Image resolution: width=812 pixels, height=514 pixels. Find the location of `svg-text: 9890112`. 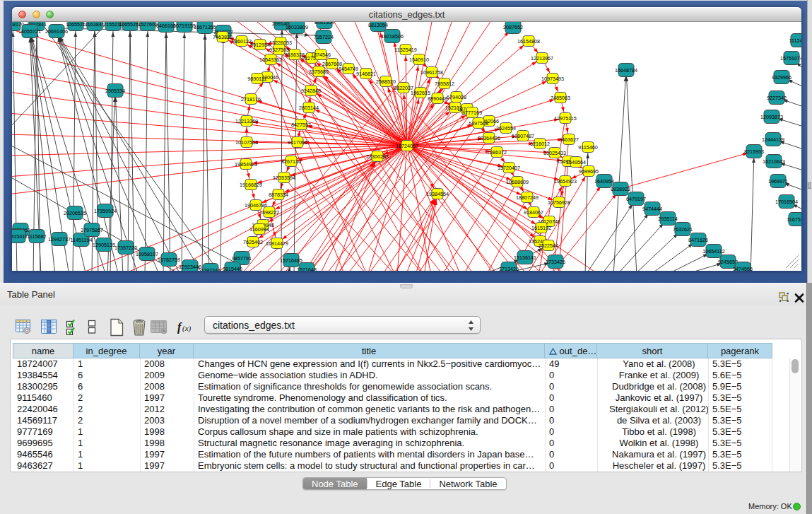

svg-text: 9890112 is located at coordinates (257, 79).